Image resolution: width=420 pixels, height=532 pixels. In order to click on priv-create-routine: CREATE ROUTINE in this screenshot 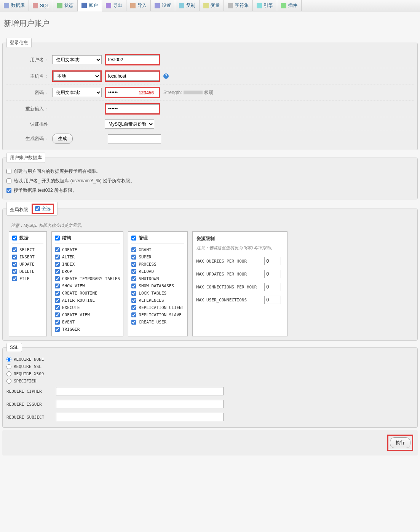, I will do `click(88, 293)`.